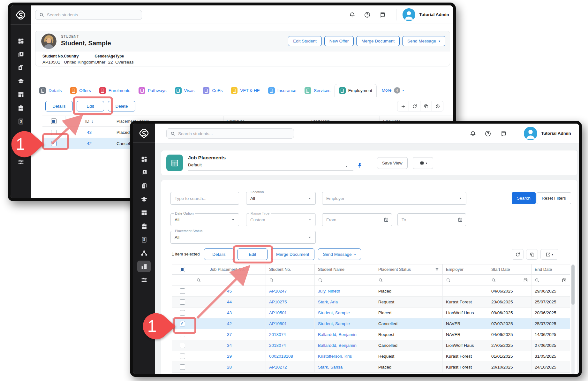  Describe the element at coordinates (89, 143) in the screenshot. I see `placement-id-link: 42` at that location.